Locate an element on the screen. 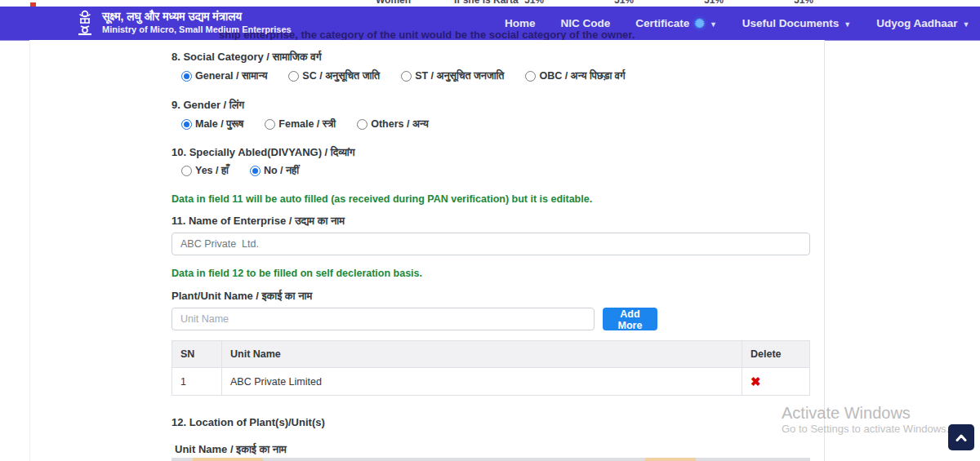 The image size is (980, 461). gender-radio-group: Male / पुरूष Female / स्त्री Others / अन… is located at coordinates (305, 124).